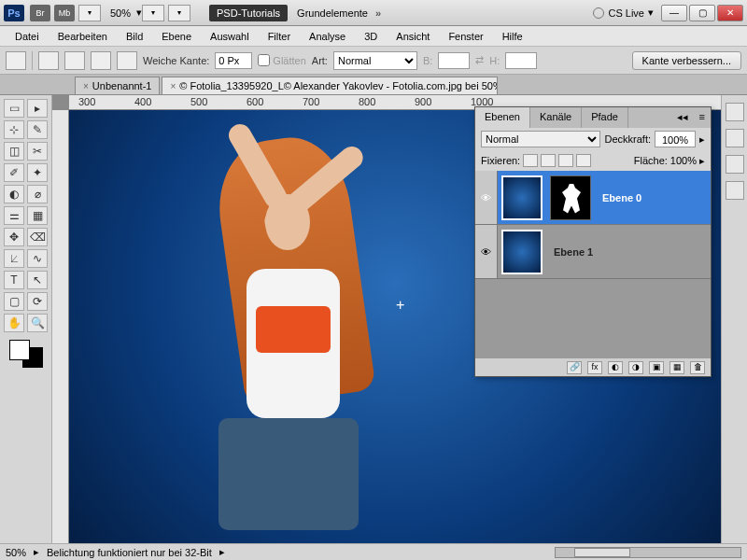 This screenshot has width=747, height=560. What do you see at coordinates (127, 61) in the screenshot?
I see `selection-intersect-icon` at bounding box center [127, 61].